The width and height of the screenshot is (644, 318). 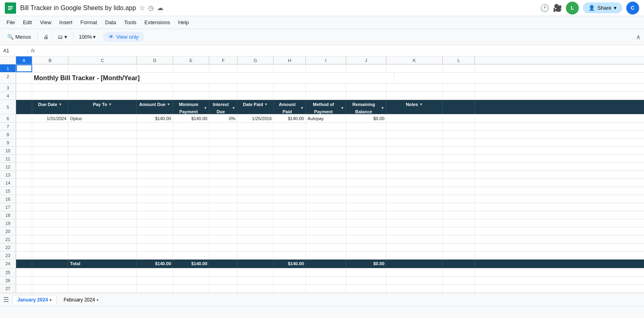 What do you see at coordinates (89, 23) in the screenshot?
I see `menu-format: Format` at bounding box center [89, 23].